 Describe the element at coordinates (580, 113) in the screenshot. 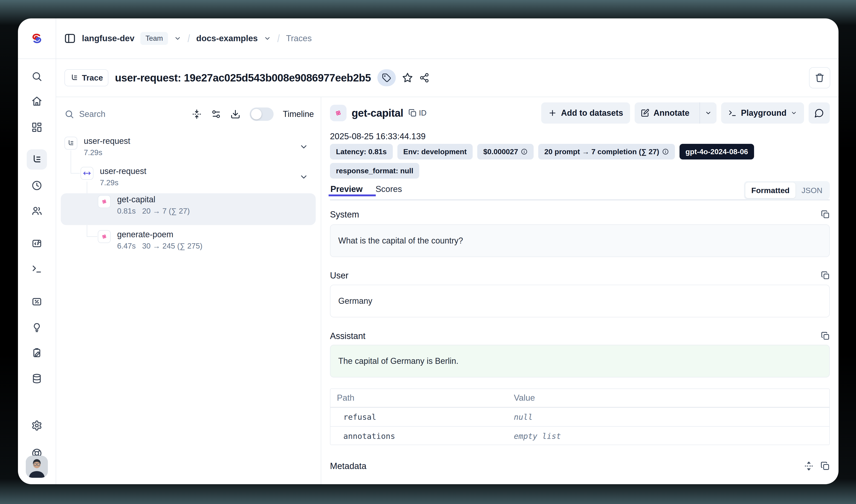

I see `observation-header: get-capital ID Add to datasets` at that location.